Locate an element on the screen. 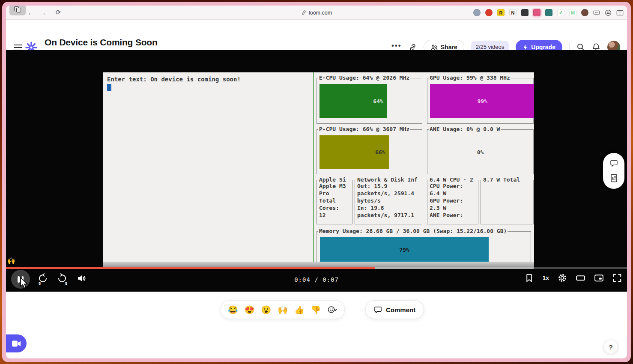 The image size is (633, 364). extension-icon: R is located at coordinates (501, 13).